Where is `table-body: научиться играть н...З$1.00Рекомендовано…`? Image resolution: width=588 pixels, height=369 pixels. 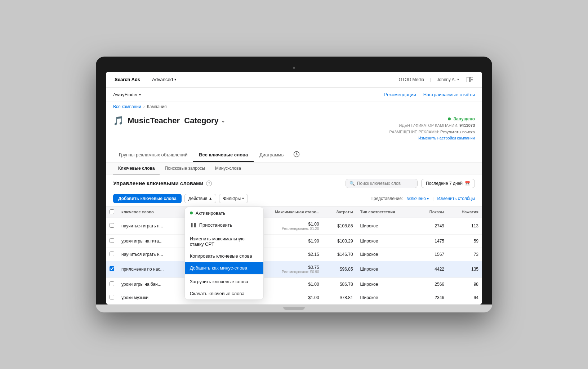 table-body: научиться играть н...З$1.00Рекомендовано… is located at coordinates (294, 261).